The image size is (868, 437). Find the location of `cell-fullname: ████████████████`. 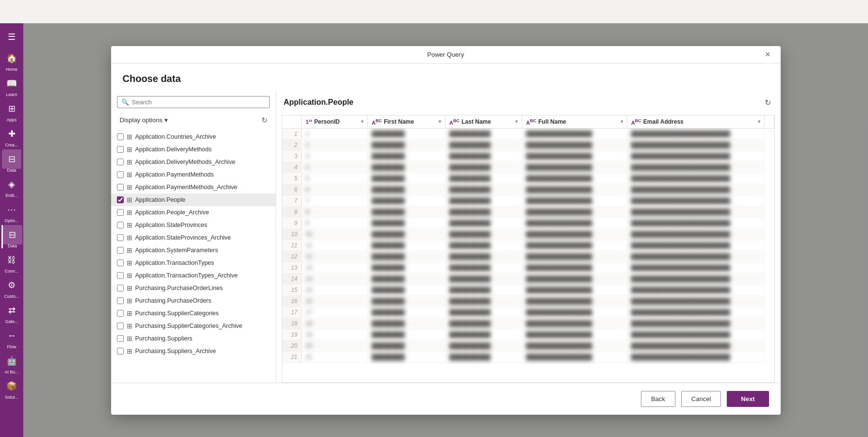

cell-fullname: ████████████████ is located at coordinates (574, 190).